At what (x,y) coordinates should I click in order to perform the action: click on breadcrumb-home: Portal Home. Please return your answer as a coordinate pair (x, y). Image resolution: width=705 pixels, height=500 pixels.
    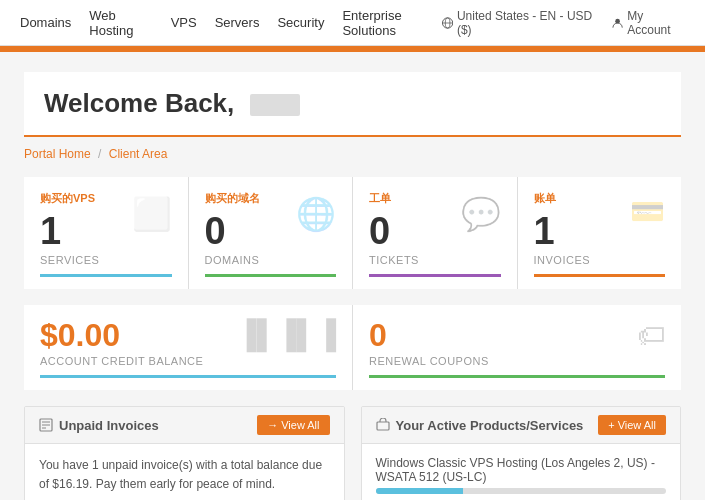
    Looking at the image, I should click on (58, 154).